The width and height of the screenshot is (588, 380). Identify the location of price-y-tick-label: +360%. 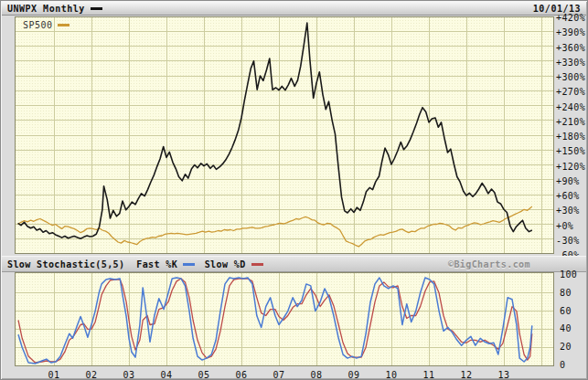
(571, 48).